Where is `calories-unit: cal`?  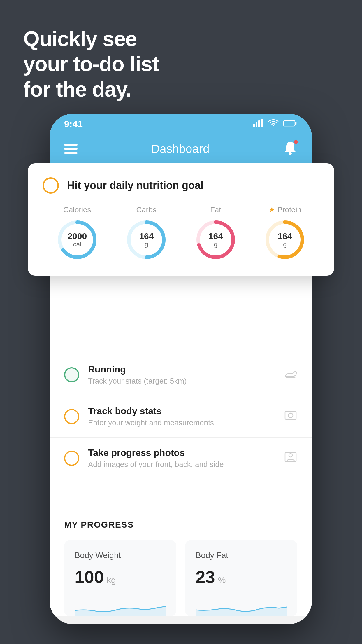
calories-unit: cal is located at coordinates (77, 244).